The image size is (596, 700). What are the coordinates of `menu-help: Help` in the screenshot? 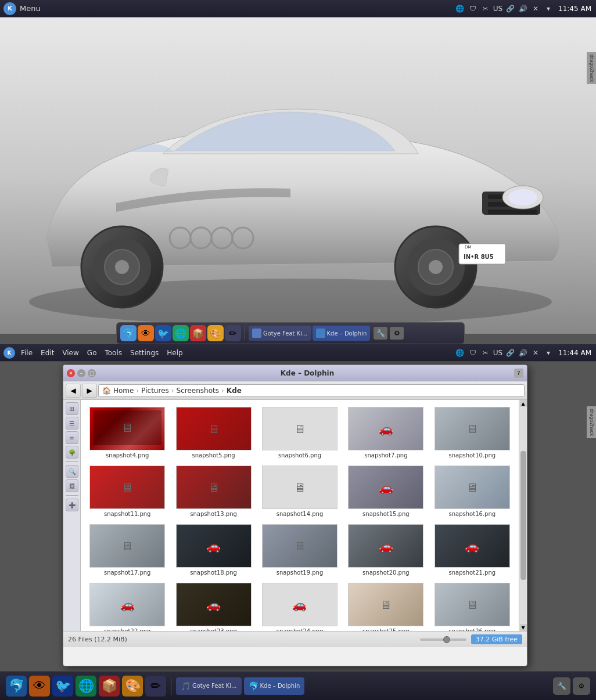 It's located at (174, 353).